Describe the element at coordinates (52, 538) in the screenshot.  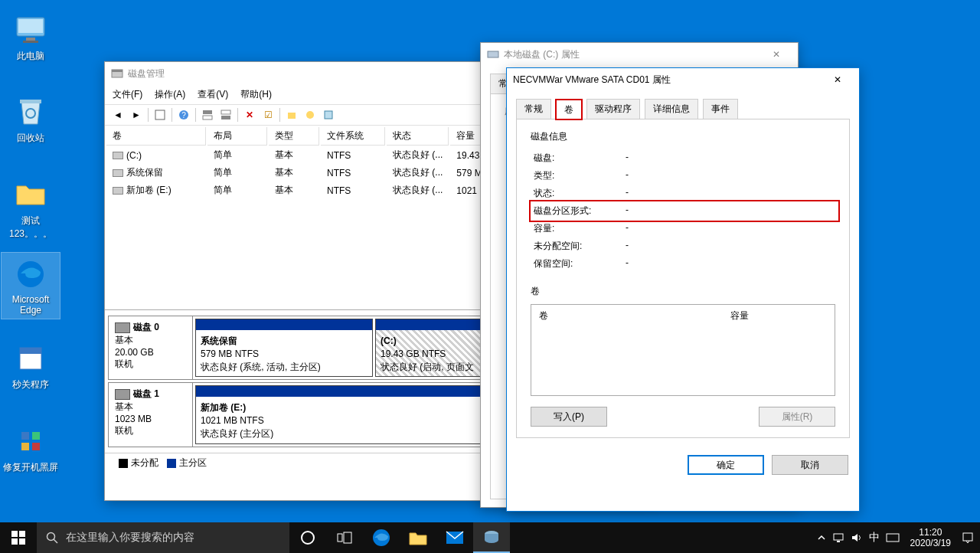
I see `search-icon` at that location.